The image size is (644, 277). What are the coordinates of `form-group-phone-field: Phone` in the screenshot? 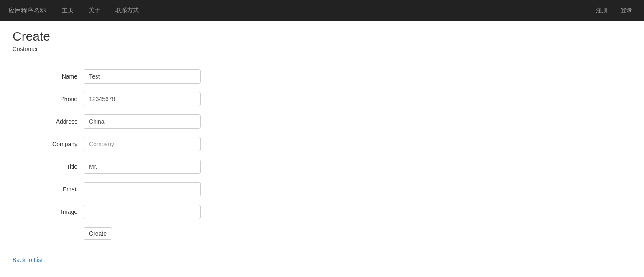 It's located at (192, 99).